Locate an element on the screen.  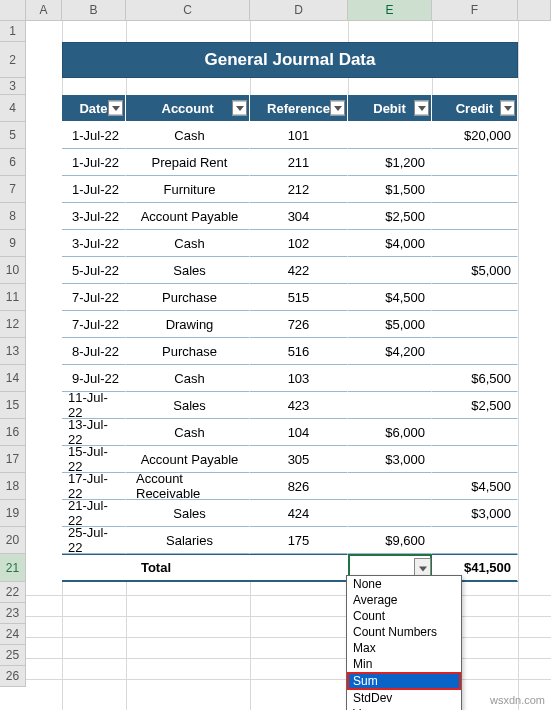
col-C: C is located at coordinates (188, 10).